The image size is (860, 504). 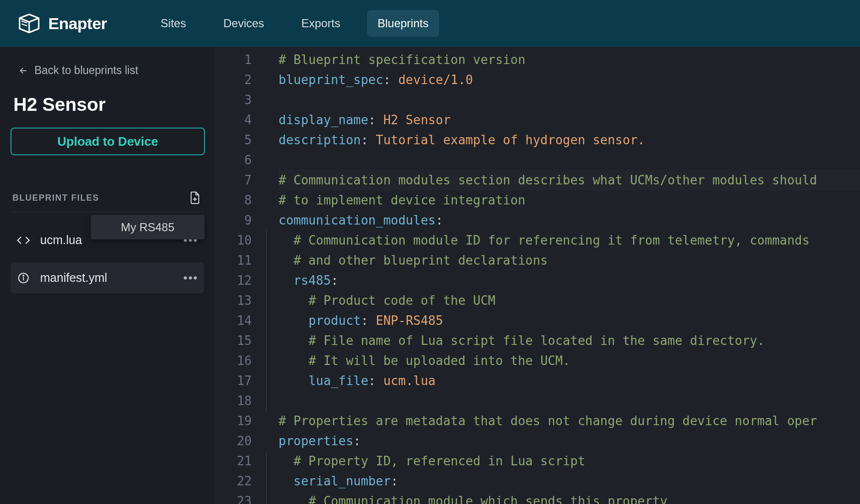 What do you see at coordinates (430, 23) in the screenshot?
I see `top-nav: Enapter SitesDevicesExportsBlueprints` at bounding box center [430, 23].